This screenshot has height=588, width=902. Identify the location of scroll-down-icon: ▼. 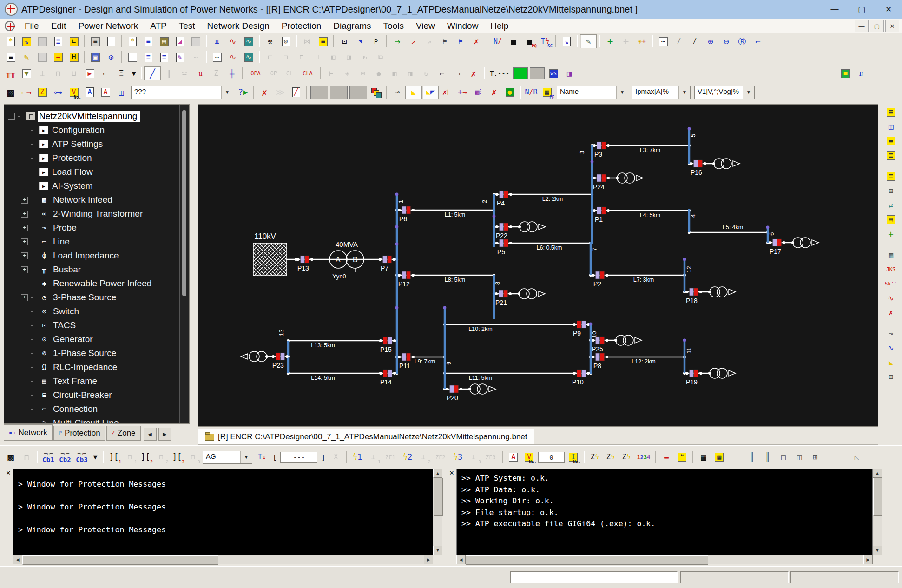
(877, 550).